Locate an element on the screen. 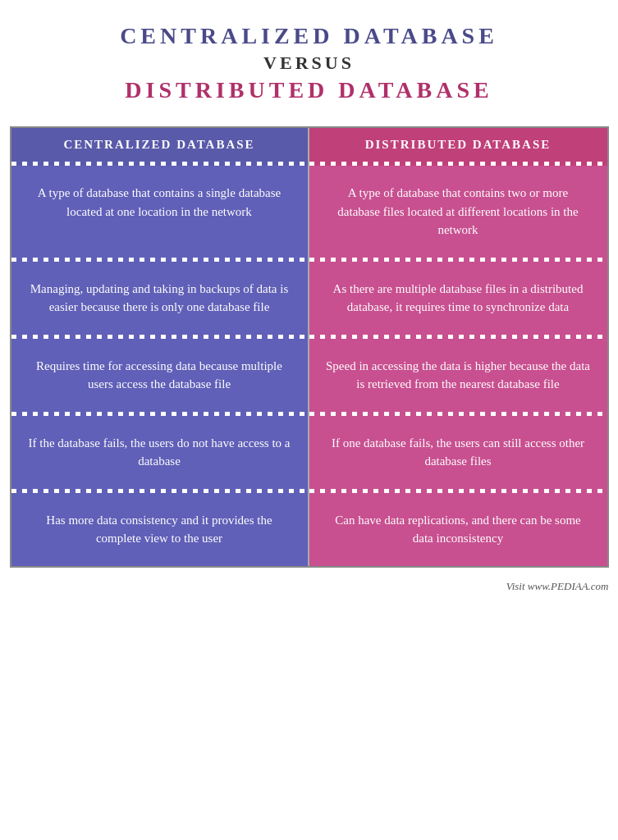 The image size is (618, 840). title-centralized: CENTRALIZED DATABASE is located at coordinates (309, 36).